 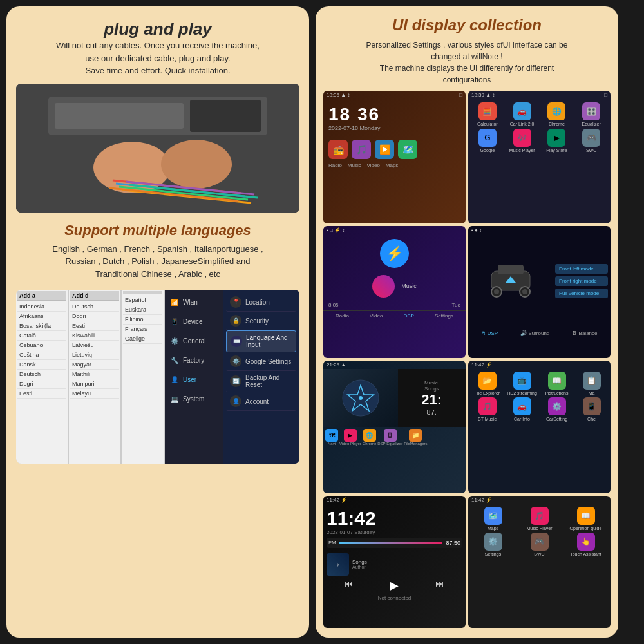 I want to click on settings-location: 📍 Location, so click(x=261, y=303).